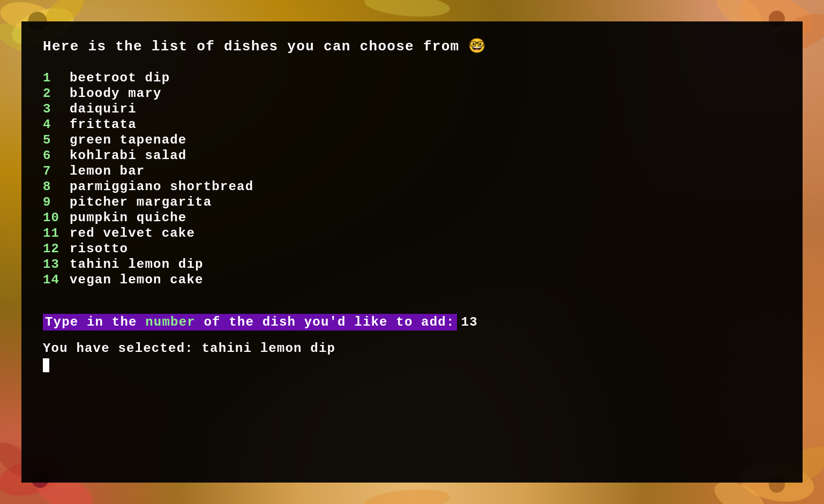  What do you see at coordinates (120, 78) in the screenshot?
I see `dish-name: beetroot dip` at bounding box center [120, 78].